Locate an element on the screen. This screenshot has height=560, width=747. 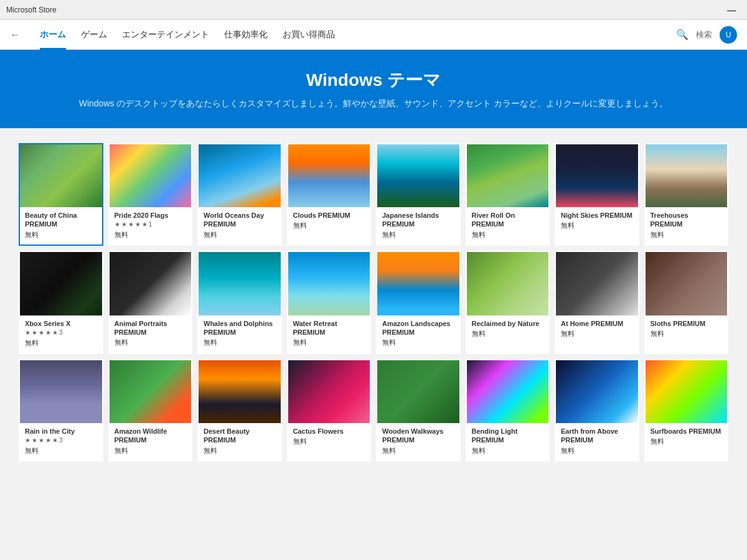
card-price-surfboards: 無料 is located at coordinates (687, 442).